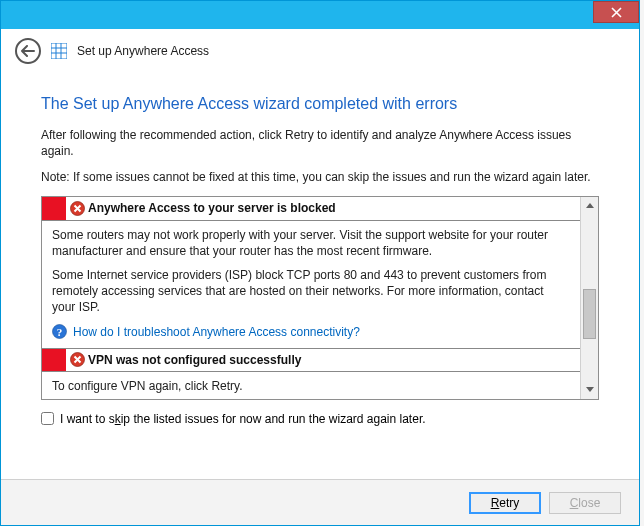 The height and width of the screenshot is (526, 644). Describe the element at coordinates (589, 298) in the screenshot. I see `vertical-scrollbar` at that location.